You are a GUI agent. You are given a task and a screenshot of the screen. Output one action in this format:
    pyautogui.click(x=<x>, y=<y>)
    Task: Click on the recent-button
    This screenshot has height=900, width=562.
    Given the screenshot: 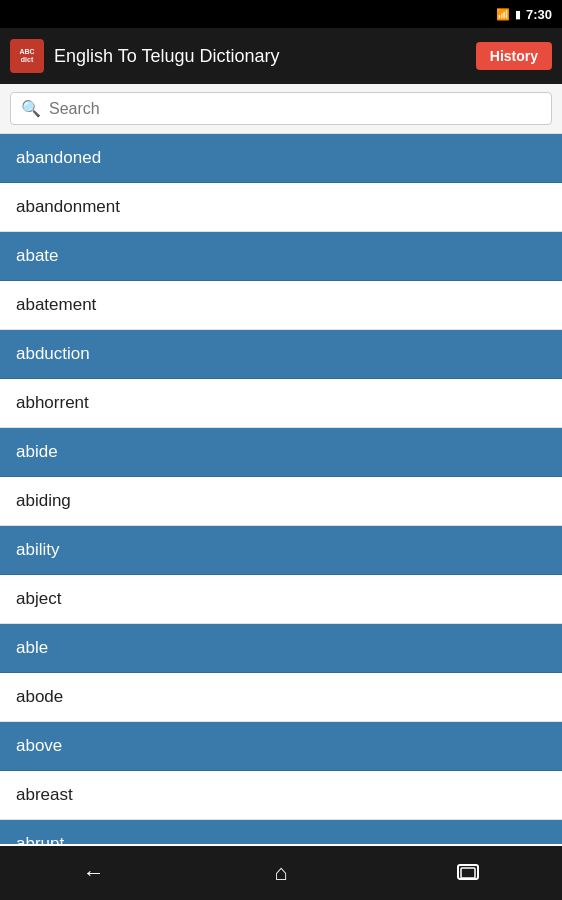 What is the action you would take?
    pyautogui.click(x=468, y=873)
    